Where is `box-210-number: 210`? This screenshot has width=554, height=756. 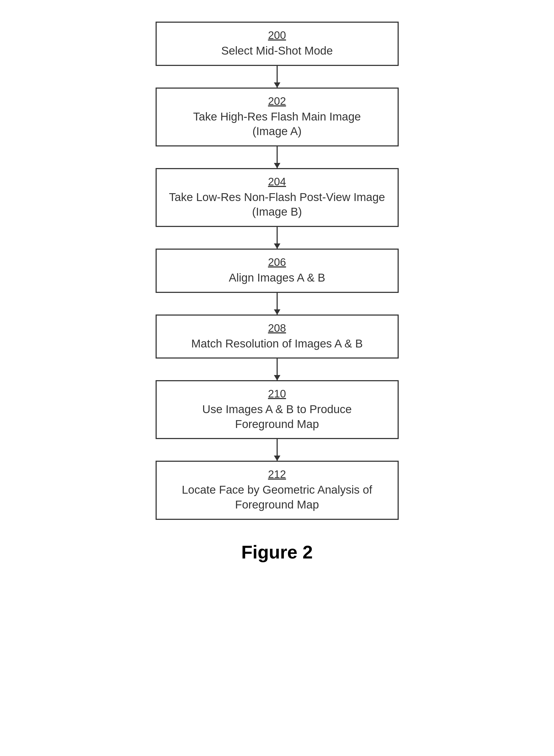
box-210-number: 210 is located at coordinates (277, 394).